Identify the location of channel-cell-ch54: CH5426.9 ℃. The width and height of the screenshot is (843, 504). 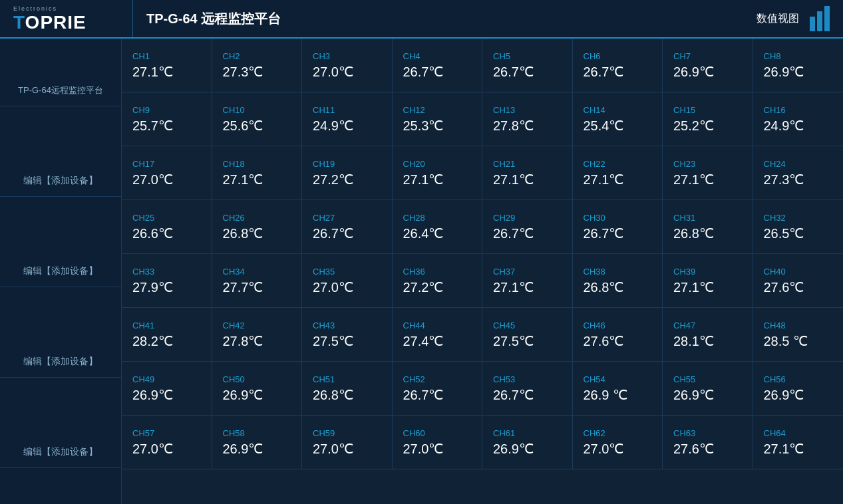
(618, 388).